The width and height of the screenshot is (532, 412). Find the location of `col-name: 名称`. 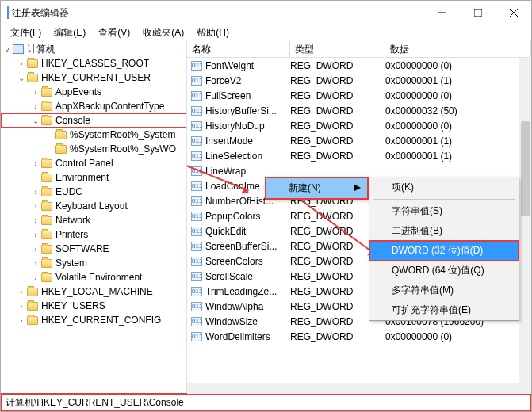

col-name: 名称 is located at coordinates (239, 49).